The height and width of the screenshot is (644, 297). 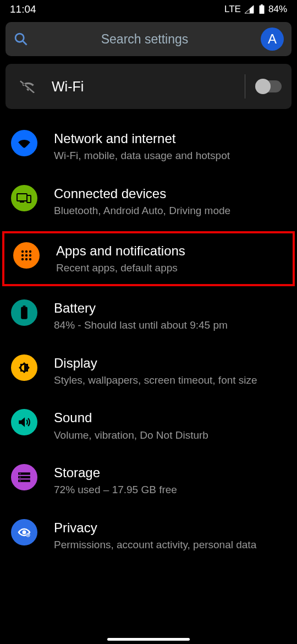 I want to click on item-connected-devices: Connected devices Bluetooth, Android Aut…, so click(x=148, y=201).